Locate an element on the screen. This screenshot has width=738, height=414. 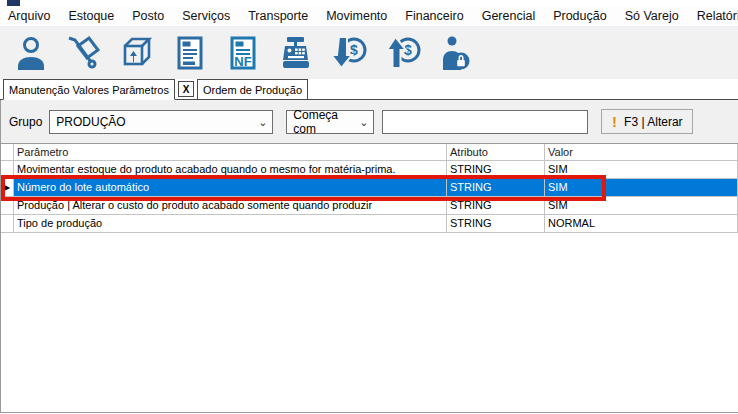
user-icon is located at coordinates (31, 53).